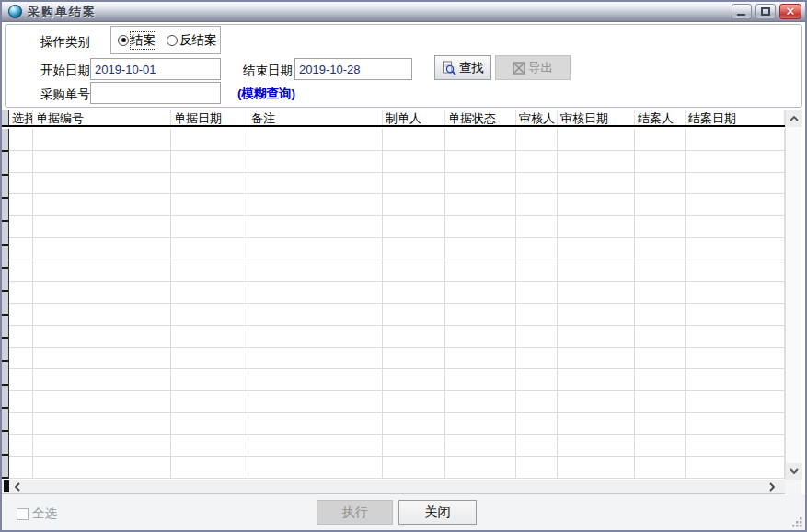 Image resolution: width=807 pixels, height=532 pixels. I want to click on column-header-7: 审核日期, so click(596, 118).